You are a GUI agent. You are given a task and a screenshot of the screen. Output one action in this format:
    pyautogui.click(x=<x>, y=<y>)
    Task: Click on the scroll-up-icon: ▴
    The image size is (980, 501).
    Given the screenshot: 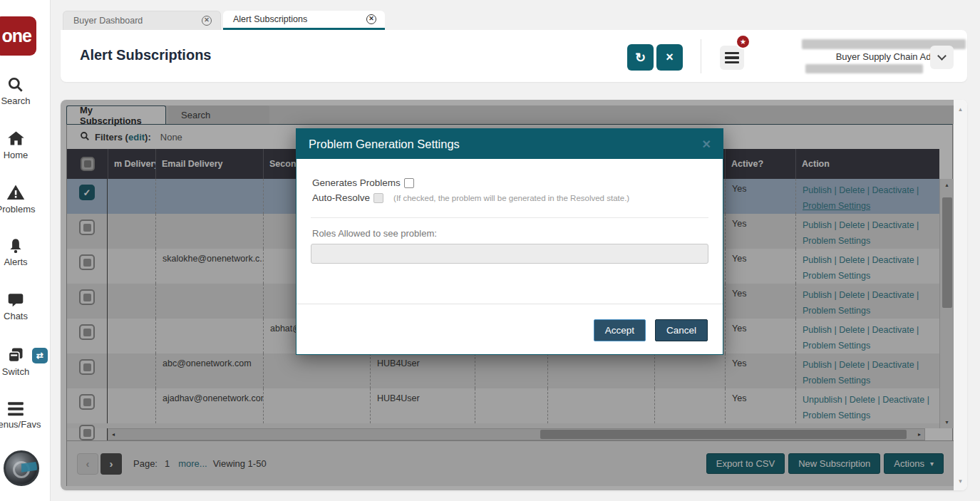 What is the action you would take?
    pyautogui.click(x=961, y=109)
    